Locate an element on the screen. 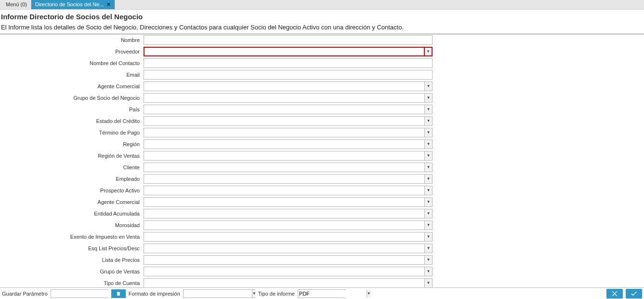  field-label: Prospecto Activo is located at coordinates (72, 190).